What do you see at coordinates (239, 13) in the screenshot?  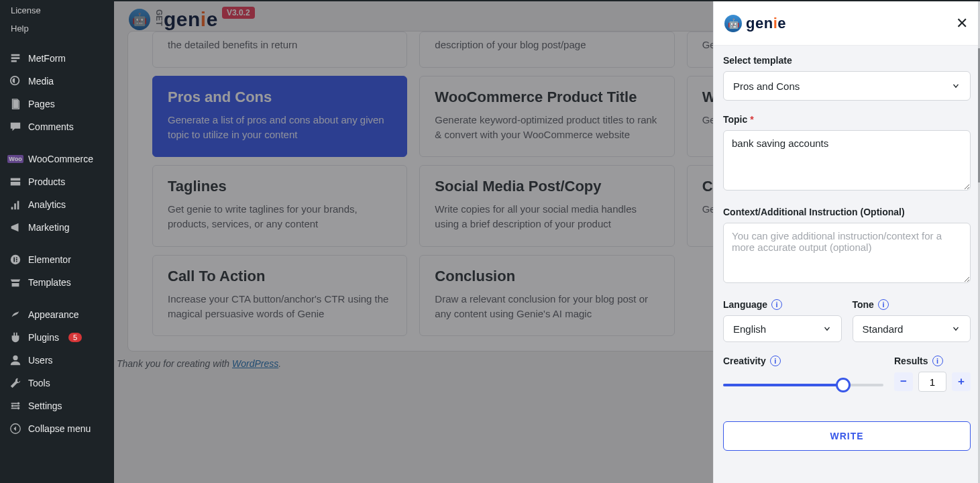 I see `version-badge: V3.0.2` at bounding box center [239, 13].